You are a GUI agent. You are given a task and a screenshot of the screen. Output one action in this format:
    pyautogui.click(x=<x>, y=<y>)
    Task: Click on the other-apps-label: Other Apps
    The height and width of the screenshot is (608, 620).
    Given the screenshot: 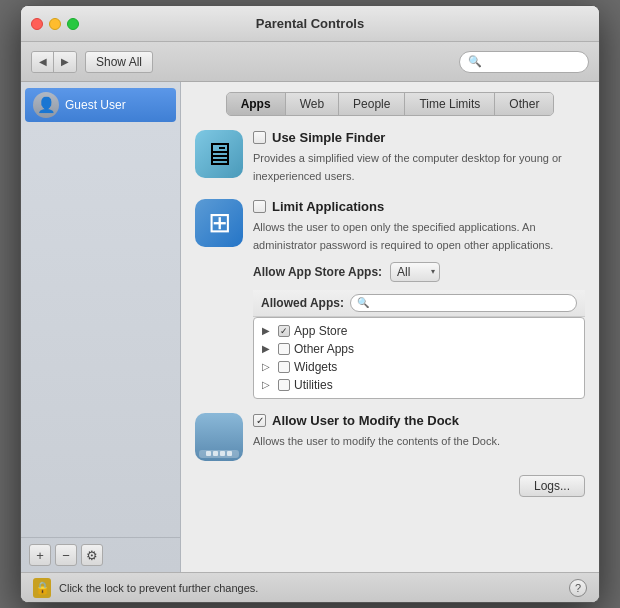 What is the action you would take?
    pyautogui.click(x=324, y=349)
    